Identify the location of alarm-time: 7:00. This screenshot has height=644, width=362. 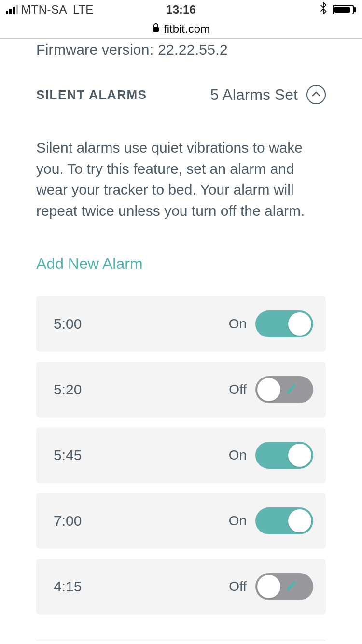
(68, 521).